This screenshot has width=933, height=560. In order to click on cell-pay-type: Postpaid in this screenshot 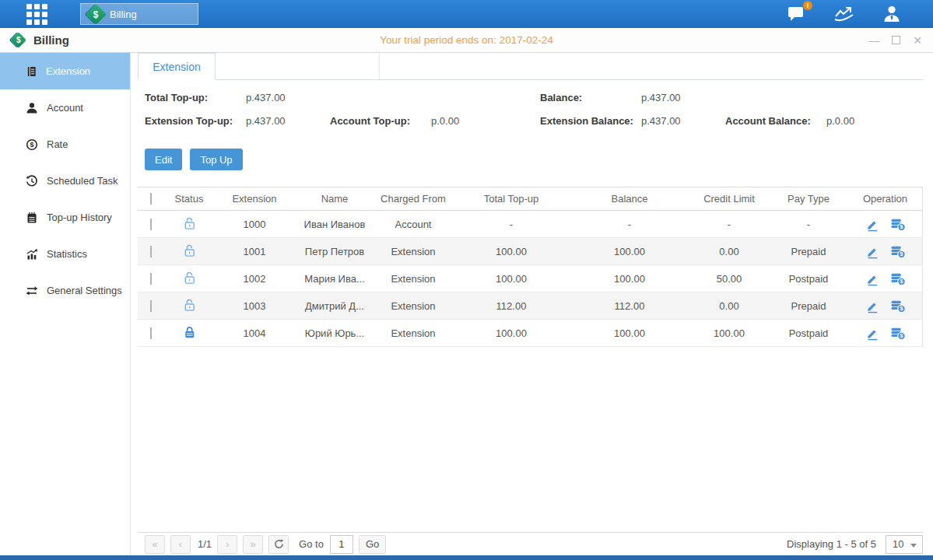, I will do `click(808, 278)`.